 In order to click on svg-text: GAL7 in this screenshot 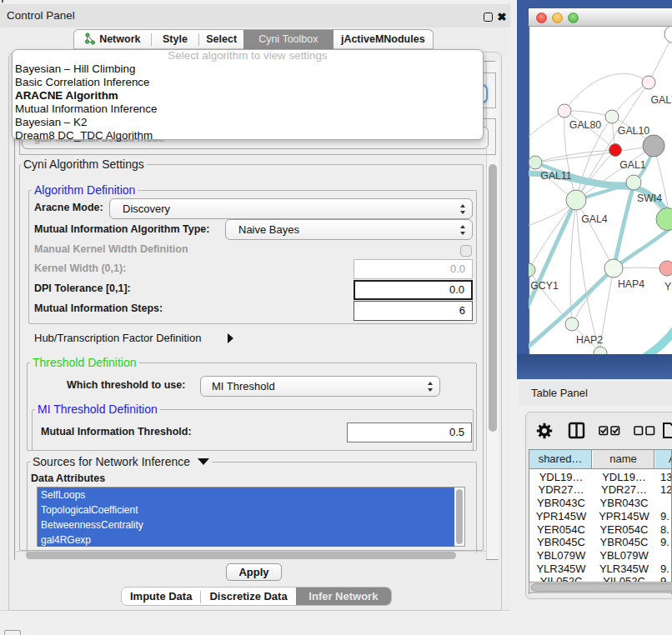, I will do `click(662, 100)`.